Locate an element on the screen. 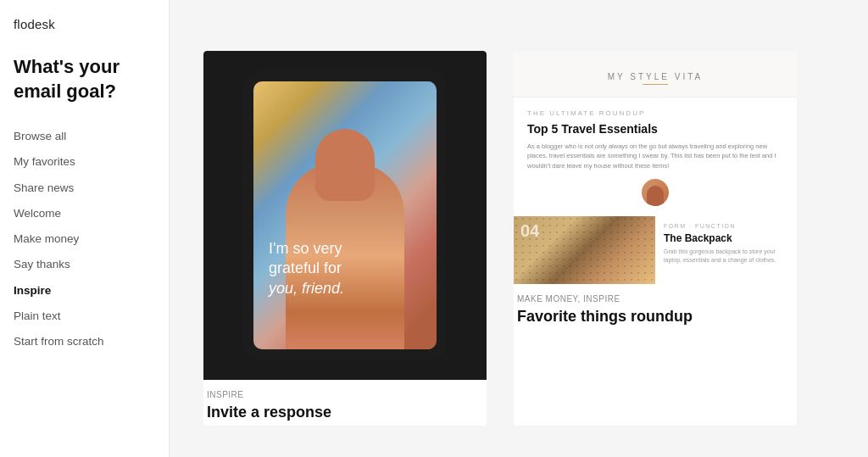  sidebar-item-my-favorites: My favorites is located at coordinates (85, 162).